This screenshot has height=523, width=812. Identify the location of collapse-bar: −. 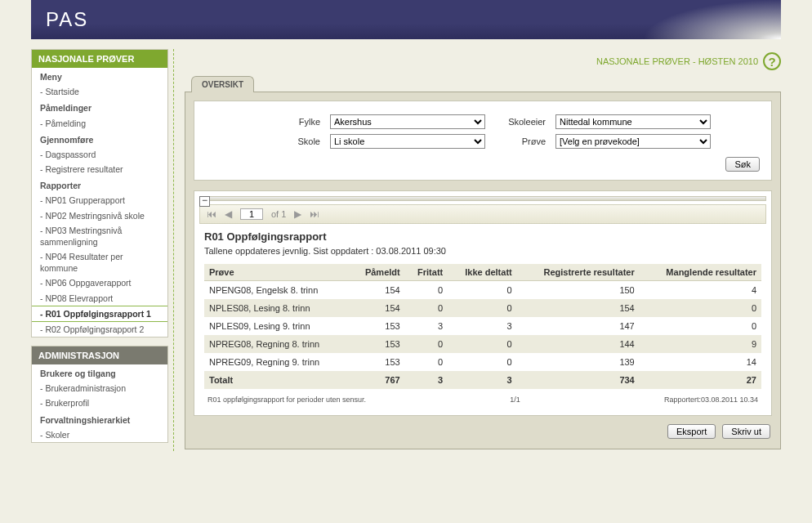
(483, 199).